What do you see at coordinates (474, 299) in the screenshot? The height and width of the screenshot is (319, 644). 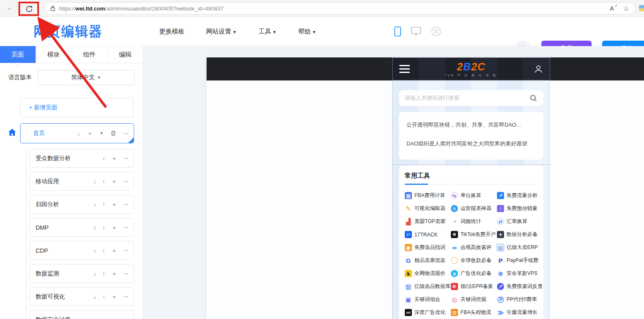 I see `tool-link: ◎ 关键词挖掘` at bounding box center [474, 299].